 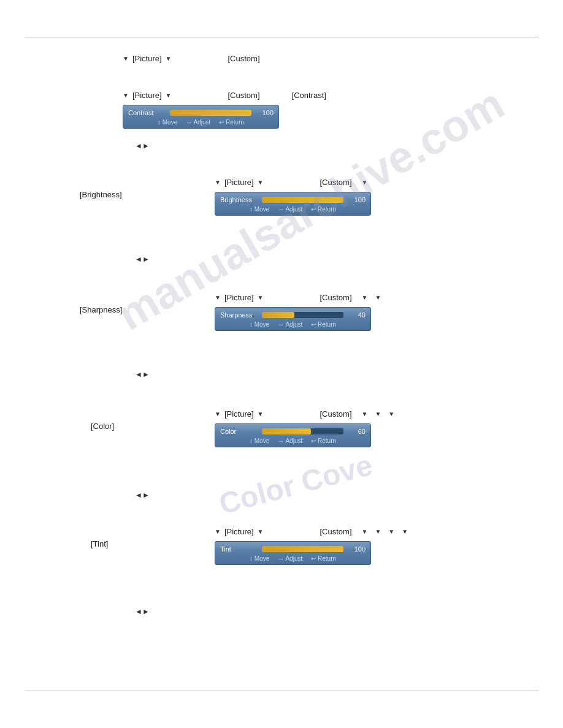 I want to click on color-custom: [Custom], so click(x=336, y=414).